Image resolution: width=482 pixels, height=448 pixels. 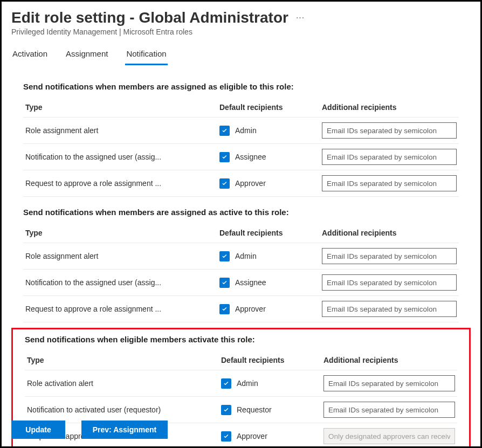 I want to click on update-button: Update, so click(x=38, y=430).